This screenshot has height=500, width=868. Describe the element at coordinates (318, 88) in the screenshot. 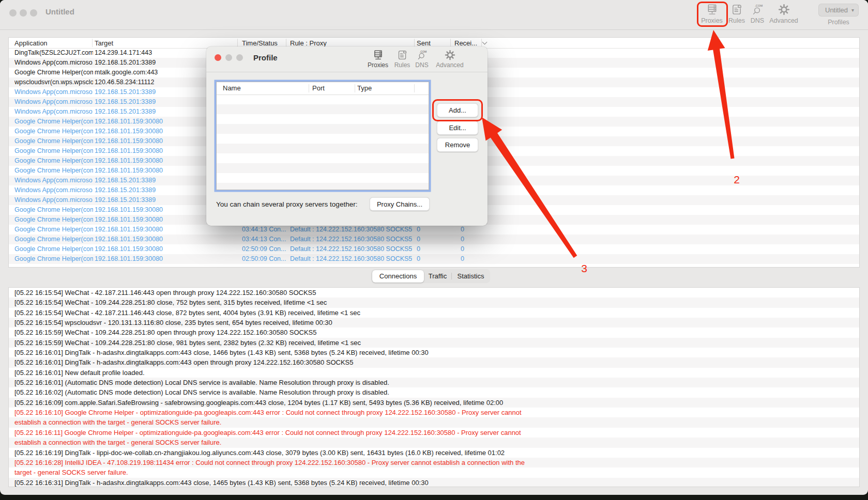

I see `proxy-column-header: Port` at that location.